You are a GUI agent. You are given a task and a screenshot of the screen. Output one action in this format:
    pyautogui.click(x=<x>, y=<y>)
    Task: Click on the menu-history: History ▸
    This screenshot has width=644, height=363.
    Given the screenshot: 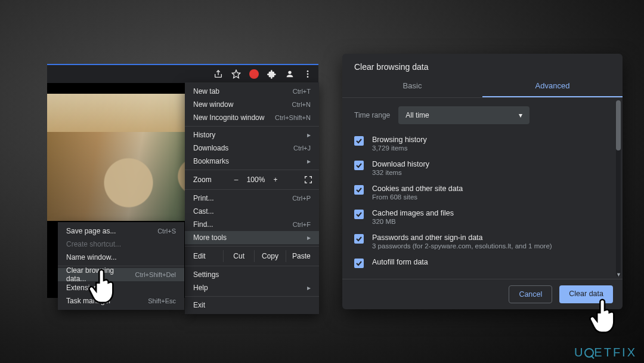 What is the action you would take?
    pyautogui.click(x=252, y=135)
    